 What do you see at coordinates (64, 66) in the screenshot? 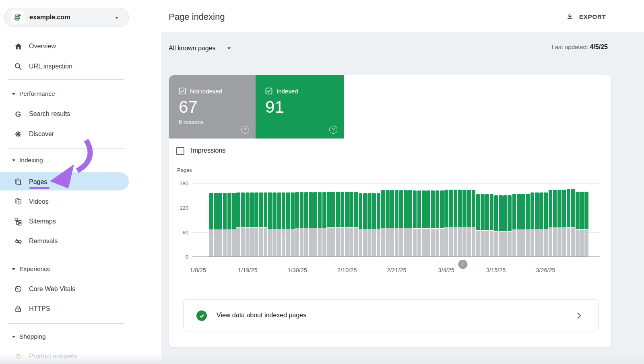
I see `sidebar-item-url-inspection: URL inspection` at bounding box center [64, 66].